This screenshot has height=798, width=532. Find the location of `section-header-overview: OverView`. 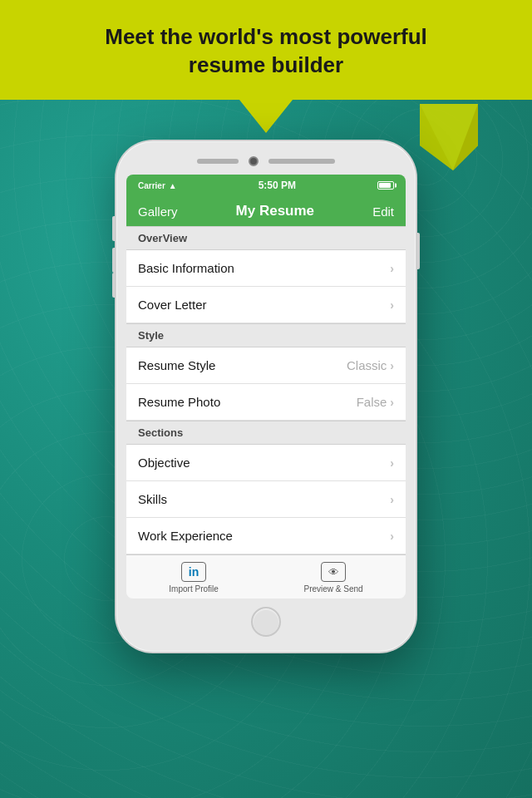

section-header-overview: OverView is located at coordinates (266, 238).